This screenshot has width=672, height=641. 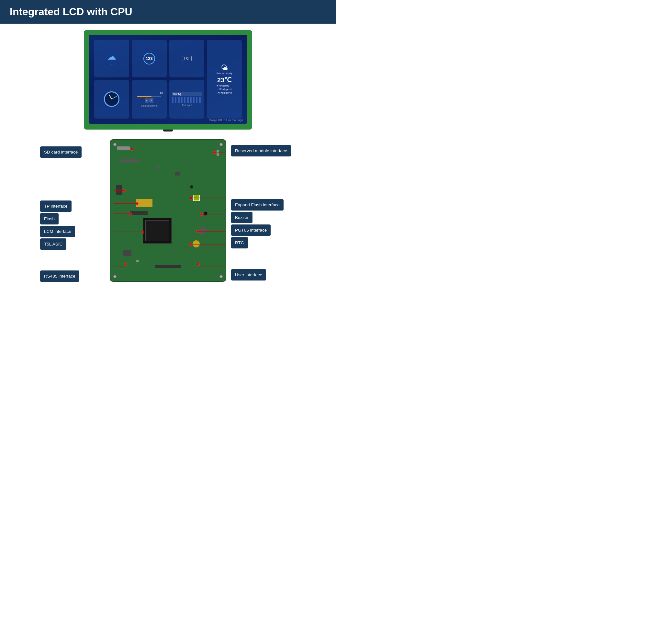 I want to click on text-input-label: Text input, so click(x=187, y=105).